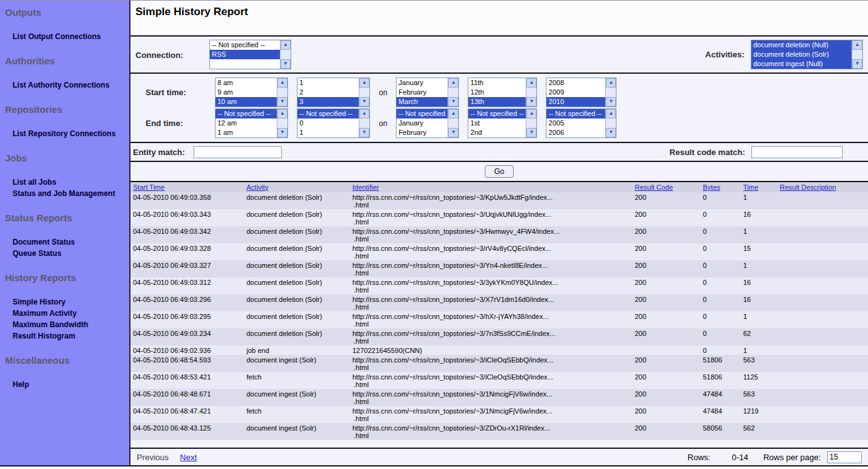 The image size is (868, 469). Describe the element at coordinates (497, 83) in the screenshot. I see `select-option: 11th` at that location.